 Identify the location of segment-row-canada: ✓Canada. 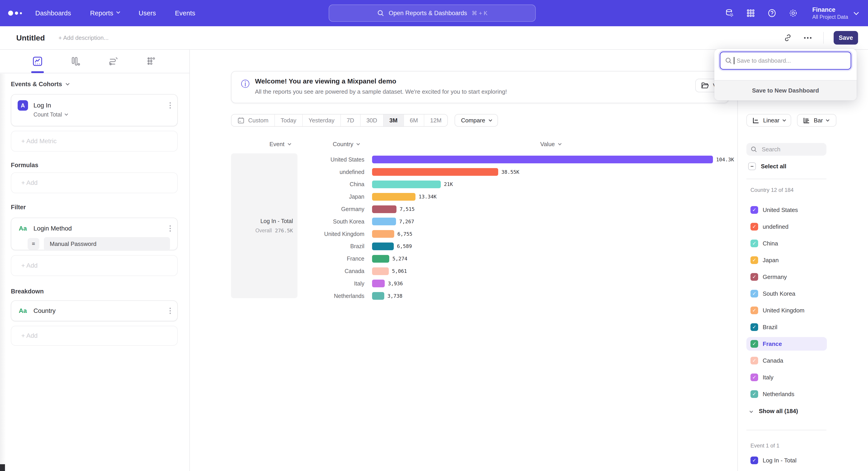
(786, 361).